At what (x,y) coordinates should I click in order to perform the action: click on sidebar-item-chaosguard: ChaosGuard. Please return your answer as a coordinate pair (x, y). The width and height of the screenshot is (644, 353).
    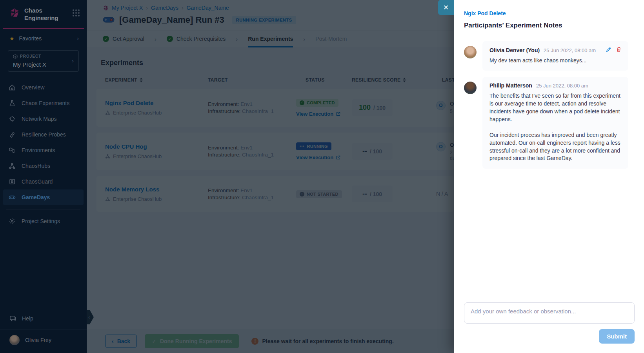
    Looking at the image, I should click on (43, 182).